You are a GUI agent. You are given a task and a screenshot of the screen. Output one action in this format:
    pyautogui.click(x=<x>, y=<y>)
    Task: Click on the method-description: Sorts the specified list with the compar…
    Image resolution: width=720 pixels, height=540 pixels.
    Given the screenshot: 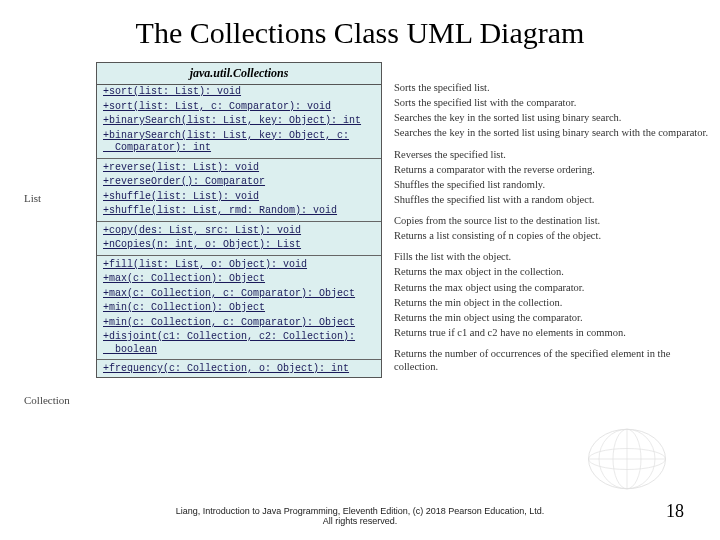 What is the action you would take?
    pyautogui.click(x=554, y=102)
    